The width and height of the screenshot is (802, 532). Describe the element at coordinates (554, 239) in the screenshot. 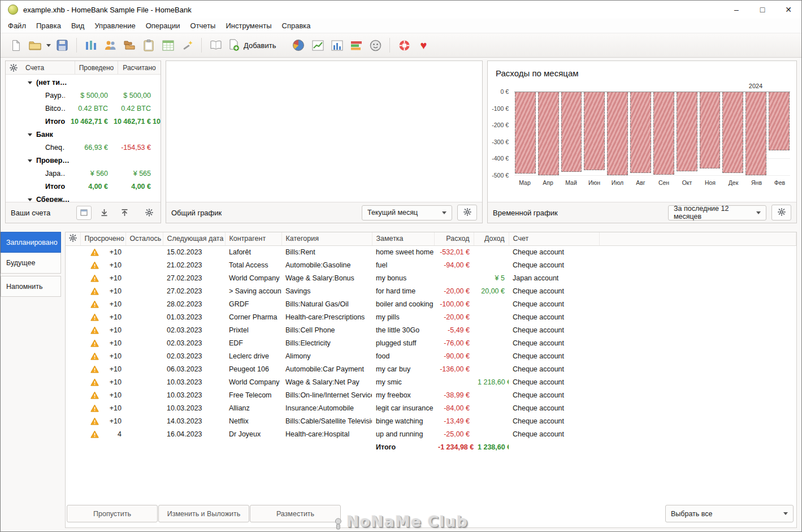

I see `column-header: Счет` at that location.